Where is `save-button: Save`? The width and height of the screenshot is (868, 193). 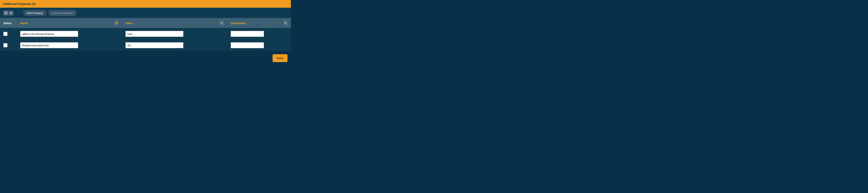
save-button: Save is located at coordinates (280, 58).